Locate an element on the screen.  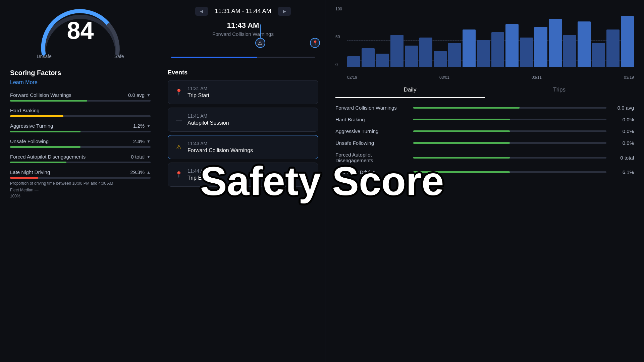
bar-track-uf is located at coordinates (80, 147).